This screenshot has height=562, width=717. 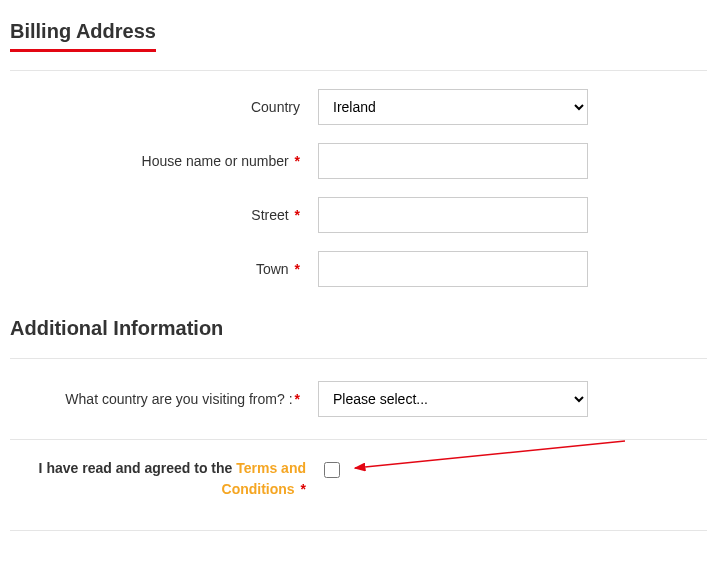 What do you see at coordinates (447, 215) in the screenshot?
I see `street-control-wrap` at bounding box center [447, 215].